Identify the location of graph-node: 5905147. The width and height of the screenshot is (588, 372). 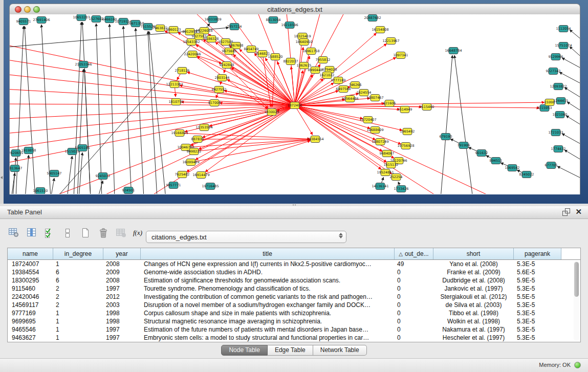
(54, 174).